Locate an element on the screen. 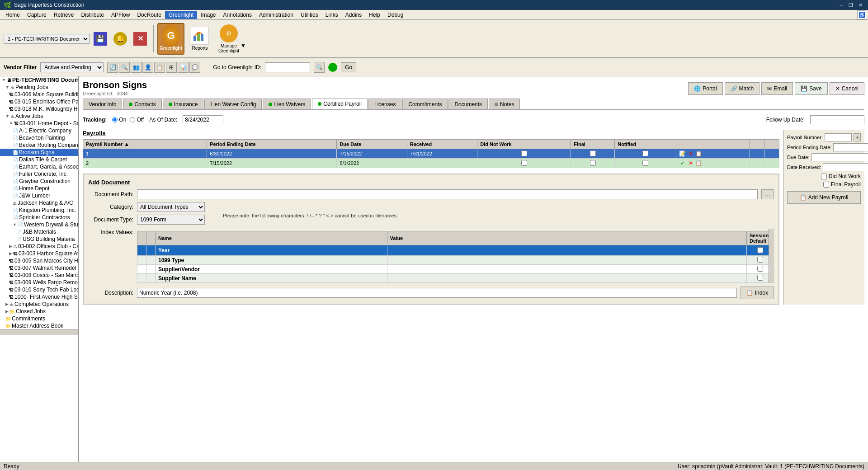 Image resolution: width=868 pixels, height=470 pixels. tree-03015: 🏗 03-015 Encinitas Office Park is located at coordinates (39, 102).